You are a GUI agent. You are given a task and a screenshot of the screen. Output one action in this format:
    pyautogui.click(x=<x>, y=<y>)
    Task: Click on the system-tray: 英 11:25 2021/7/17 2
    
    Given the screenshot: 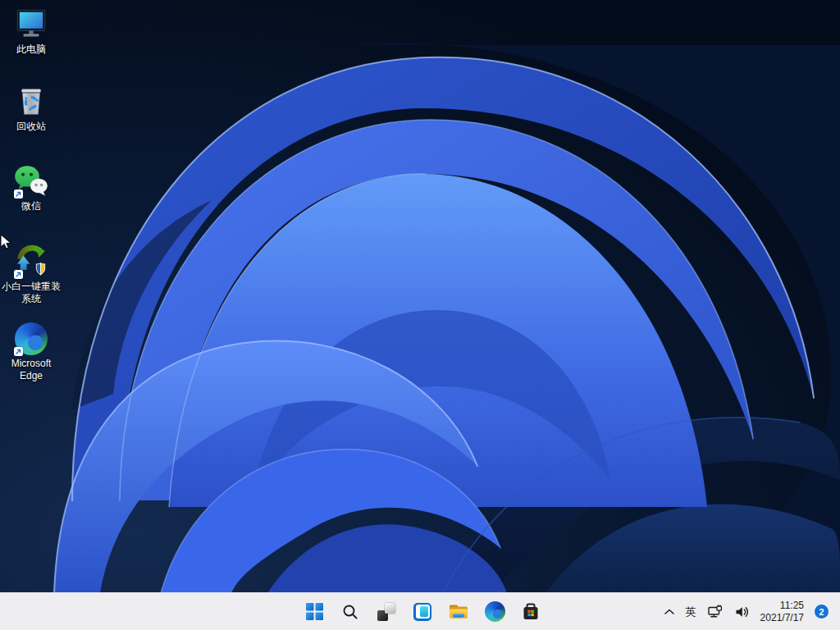 What is the action you would take?
    pyautogui.click(x=750, y=612)
    